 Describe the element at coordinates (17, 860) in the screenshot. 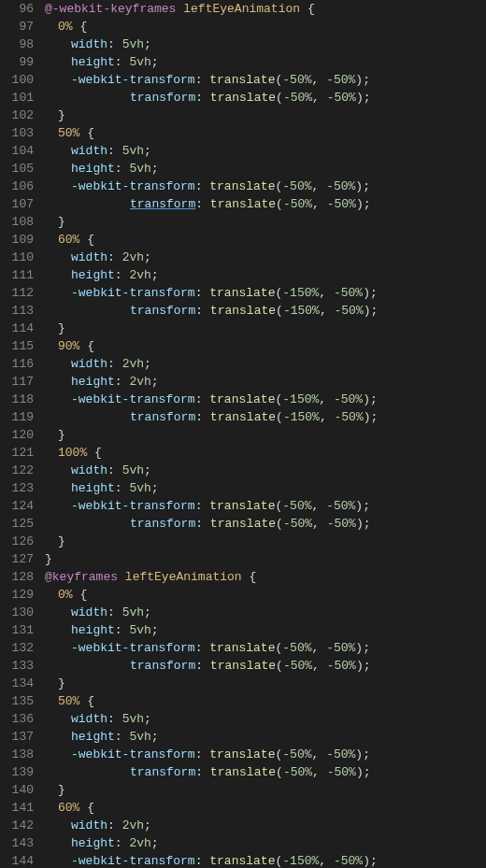

I see `line-number: 144` at that location.